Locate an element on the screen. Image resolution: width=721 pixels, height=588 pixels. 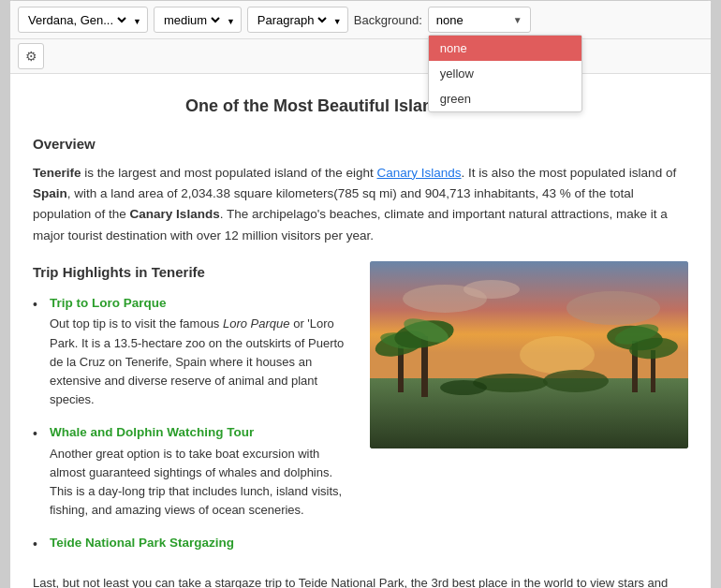
gear-icon: ⚙ is located at coordinates (32, 56).